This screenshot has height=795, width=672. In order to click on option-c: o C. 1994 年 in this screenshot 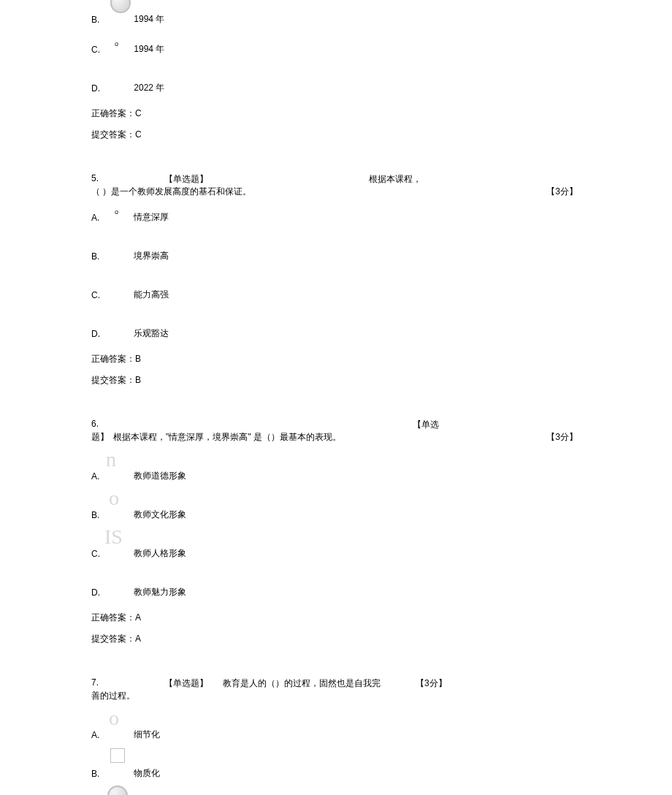, I will do `click(336, 50)`.